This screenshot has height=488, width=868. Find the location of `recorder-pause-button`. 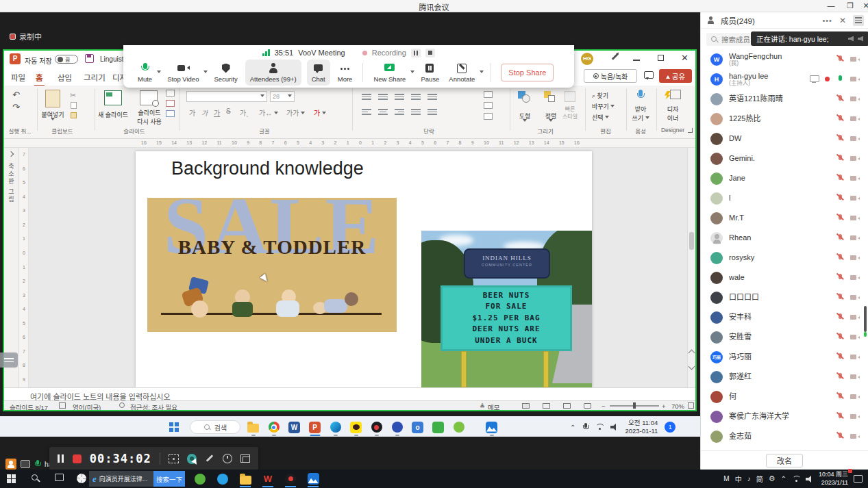

recorder-pause-button is located at coordinates (61, 459).